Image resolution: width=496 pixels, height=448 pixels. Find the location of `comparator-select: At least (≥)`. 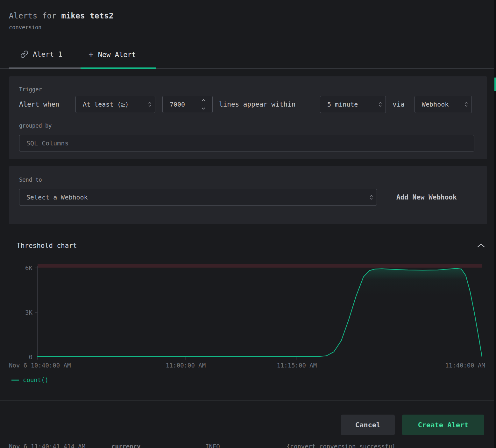

comparator-select: At least (≥) is located at coordinates (115, 104).